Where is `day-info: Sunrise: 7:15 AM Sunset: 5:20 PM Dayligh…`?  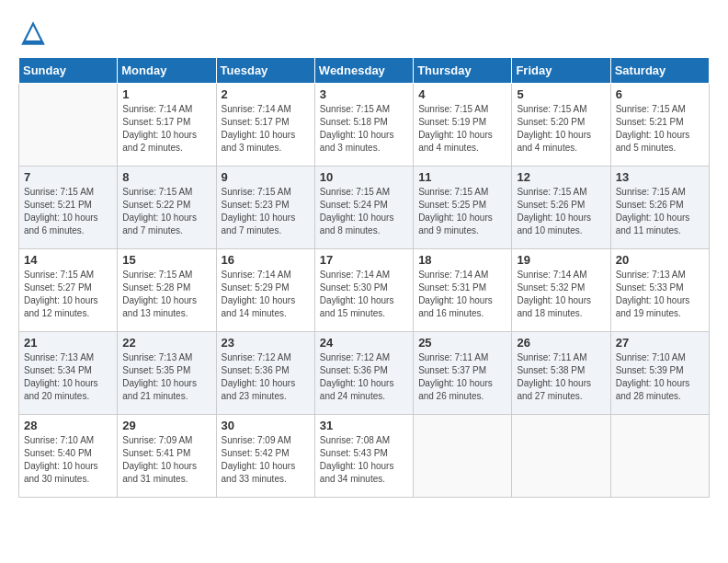
day-info: Sunrise: 7:15 AM Sunset: 5:20 PM Dayligh… is located at coordinates (561, 129).